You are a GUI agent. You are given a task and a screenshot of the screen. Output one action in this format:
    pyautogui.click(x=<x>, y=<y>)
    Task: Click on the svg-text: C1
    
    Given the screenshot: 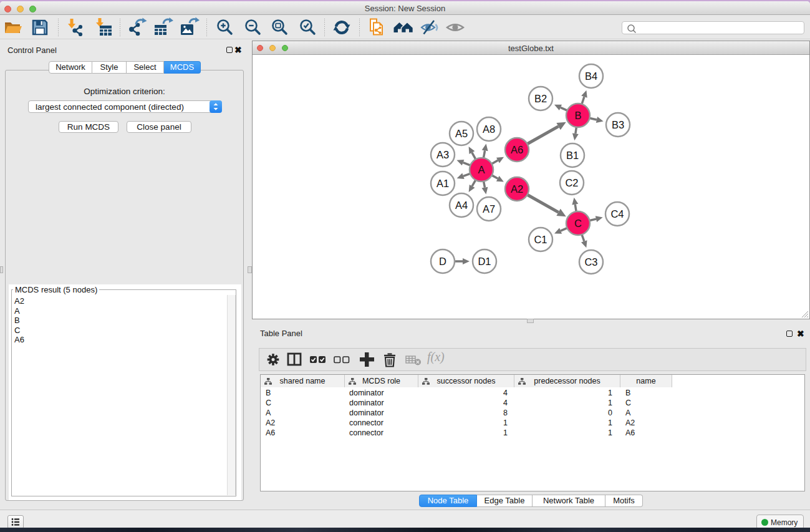 What is the action you would take?
    pyautogui.click(x=540, y=239)
    